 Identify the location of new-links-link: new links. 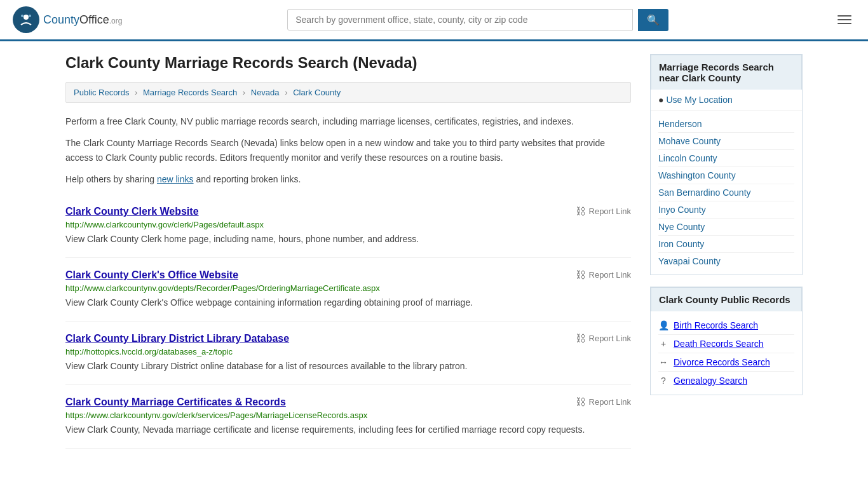
(175, 179).